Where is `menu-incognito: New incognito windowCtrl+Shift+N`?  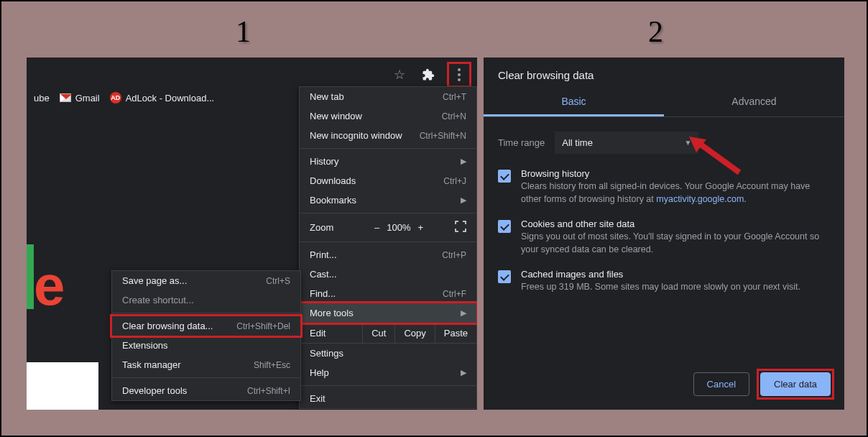 menu-incognito: New incognito windowCtrl+Shift+N is located at coordinates (388, 135).